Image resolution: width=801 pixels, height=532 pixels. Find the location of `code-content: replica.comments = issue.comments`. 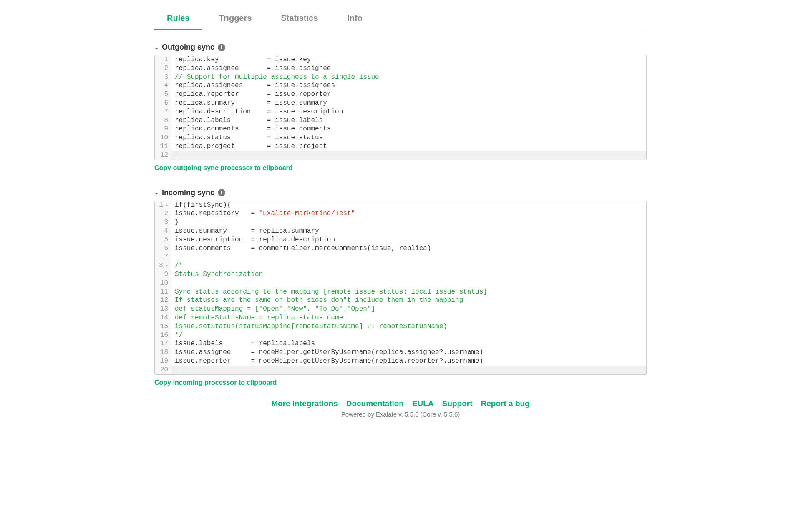

code-content: replica.comments = issue.comments is located at coordinates (409, 129).